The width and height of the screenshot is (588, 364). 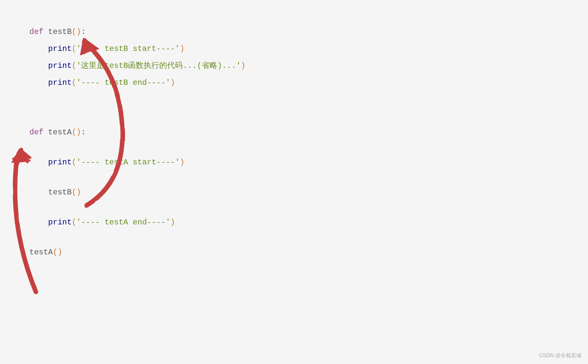 What do you see at coordinates (560, 356) in the screenshot?
I see `watermark-text: CSDN @全栈若城` at bounding box center [560, 356].